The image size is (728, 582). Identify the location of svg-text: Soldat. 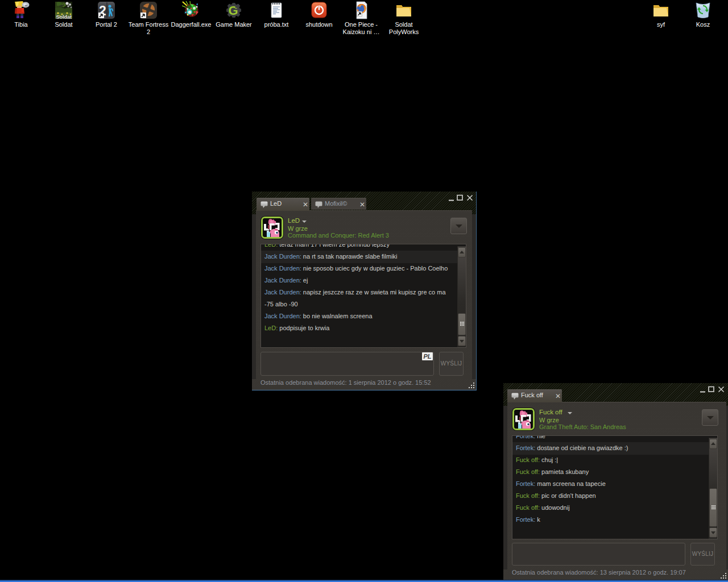
(64, 17).